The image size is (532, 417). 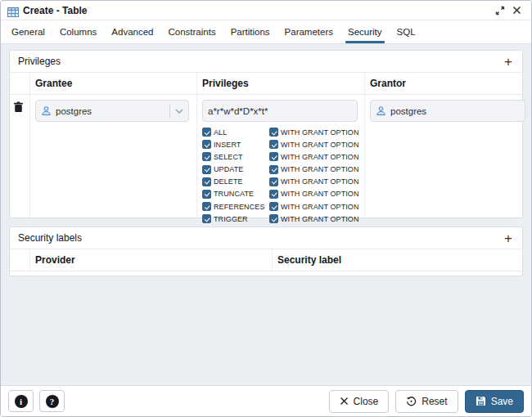 I want to click on grantor-column-header: Grantor, so click(x=444, y=83).